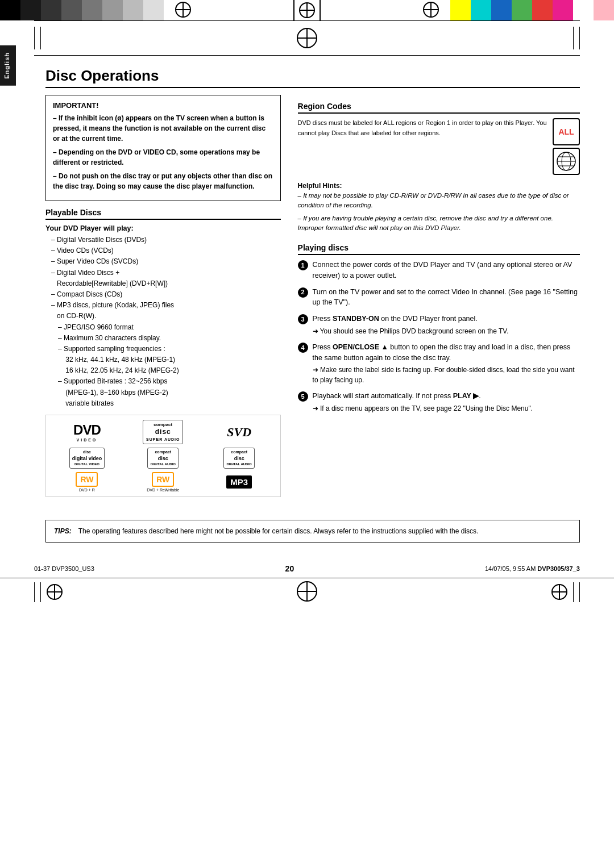 The image size is (614, 868). I want to click on dvdplusr-logo: RW DVD + R, so click(86, 482).